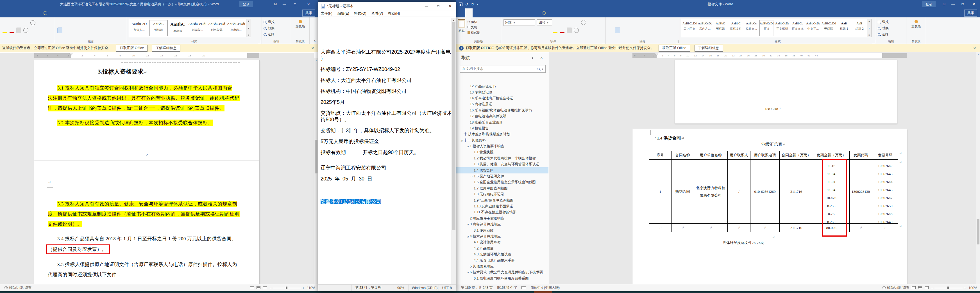 Image resolution: width=980 pixels, height=293 pixels. What do you see at coordinates (896, 288) in the screenshot?
I see `accessibility-status: 辅助功能: 调查` at bounding box center [896, 288].